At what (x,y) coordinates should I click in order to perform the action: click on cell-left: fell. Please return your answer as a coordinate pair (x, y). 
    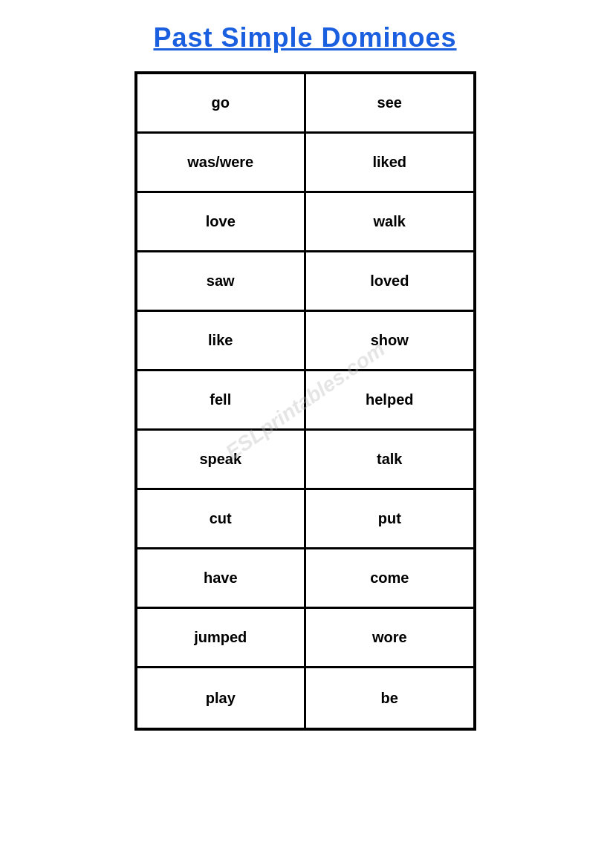
    Looking at the image, I should click on (222, 399).